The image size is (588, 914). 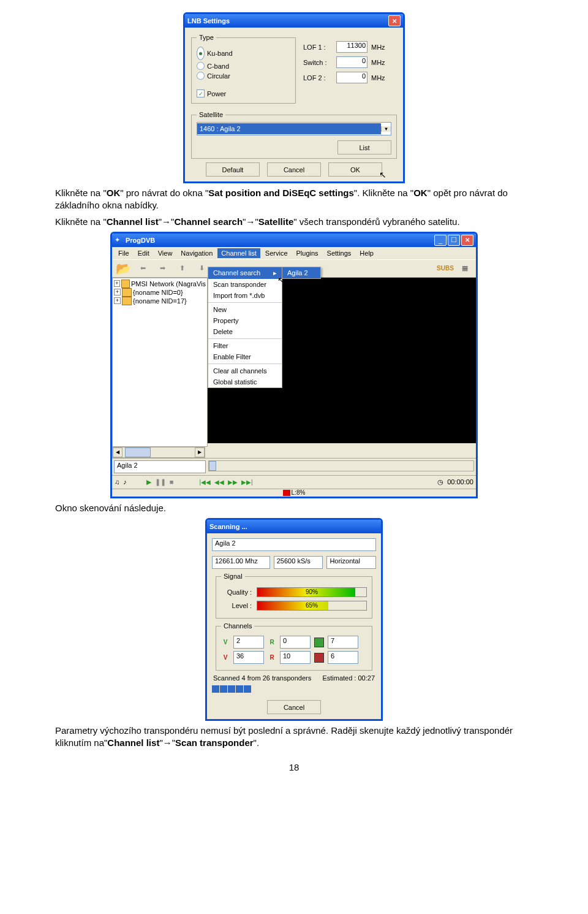 I want to click on switch-input: 0, so click(x=352, y=63).